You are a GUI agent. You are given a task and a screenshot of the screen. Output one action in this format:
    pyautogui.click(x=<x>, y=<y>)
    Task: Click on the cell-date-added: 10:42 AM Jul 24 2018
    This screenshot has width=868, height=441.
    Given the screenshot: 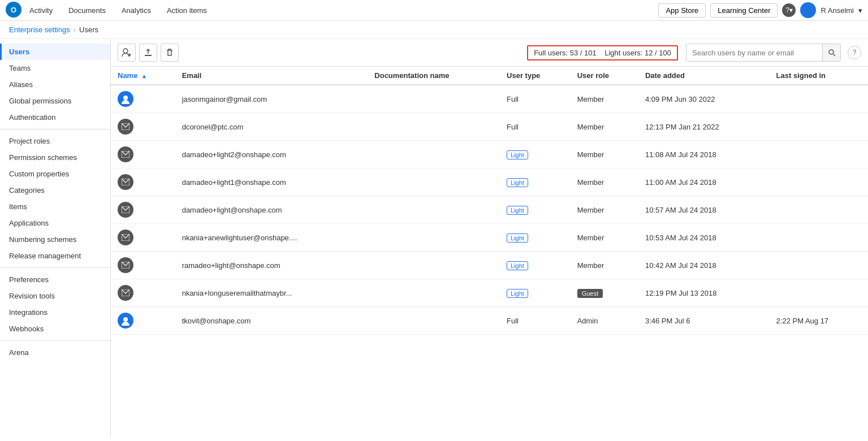 What is the action you would take?
    pyautogui.click(x=704, y=266)
    